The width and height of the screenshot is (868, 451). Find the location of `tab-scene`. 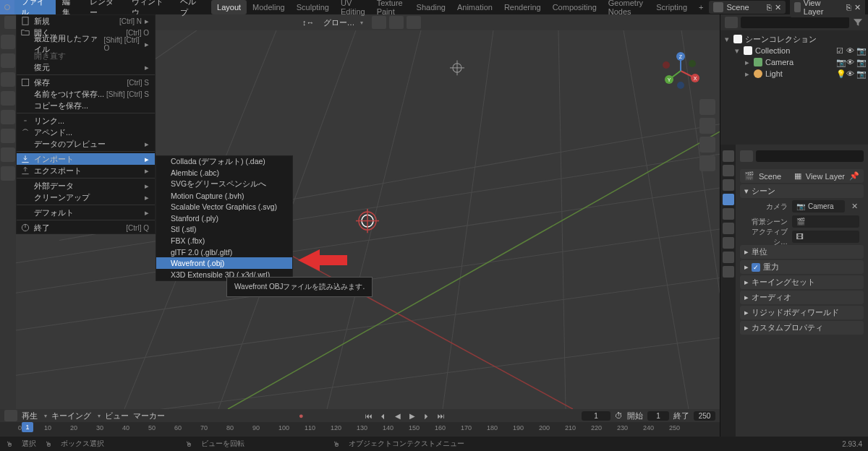

tab-scene is located at coordinates (728, 199).